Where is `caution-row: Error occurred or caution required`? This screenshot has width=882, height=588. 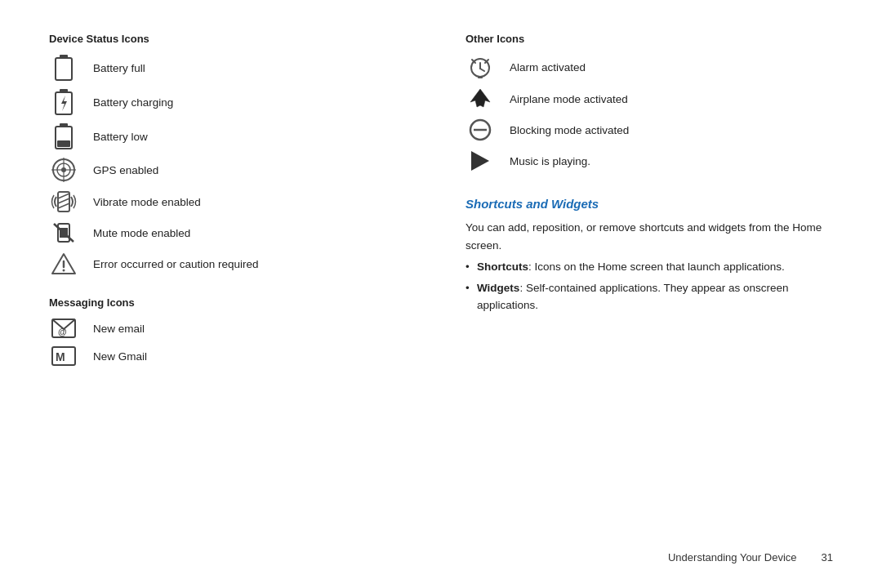
caution-row: Error occurred or caution required is located at coordinates (233, 264).